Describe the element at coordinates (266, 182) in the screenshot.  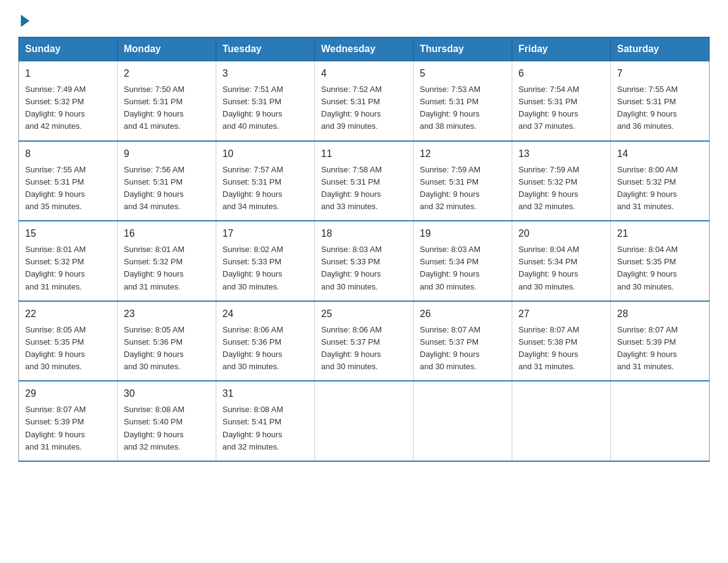
I see `calendar-cell: 10Sunrise: 7:57 AMSunset: 5:31 PMDayligh…` at that location.